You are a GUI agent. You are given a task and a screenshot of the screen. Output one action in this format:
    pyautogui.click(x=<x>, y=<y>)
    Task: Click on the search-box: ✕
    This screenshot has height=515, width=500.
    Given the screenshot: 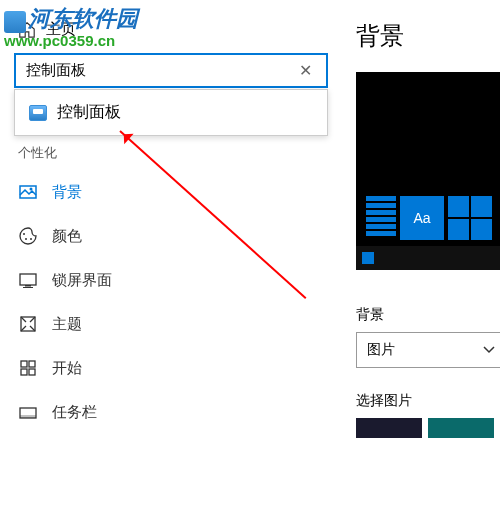 What is the action you would take?
    pyautogui.click(x=171, y=70)
    